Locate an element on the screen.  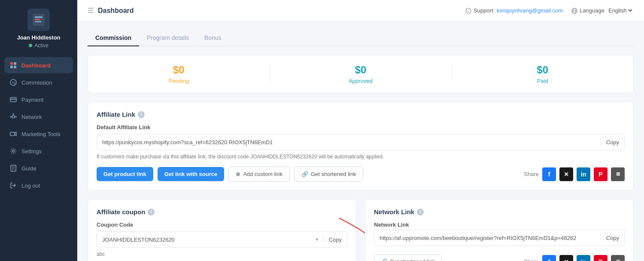
coupon-input is located at coordinates (209, 240).